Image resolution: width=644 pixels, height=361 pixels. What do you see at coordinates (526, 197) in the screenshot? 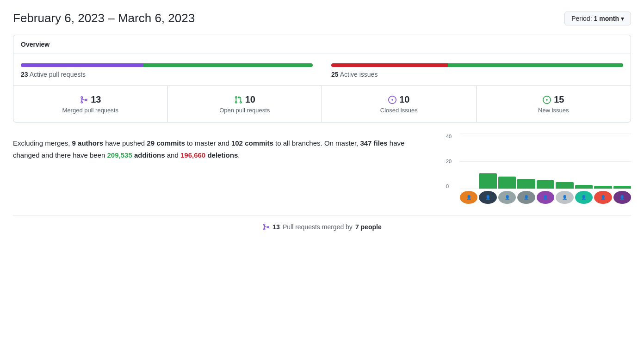
I see `avatar-3: 👤` at bounding box center [526, 197].